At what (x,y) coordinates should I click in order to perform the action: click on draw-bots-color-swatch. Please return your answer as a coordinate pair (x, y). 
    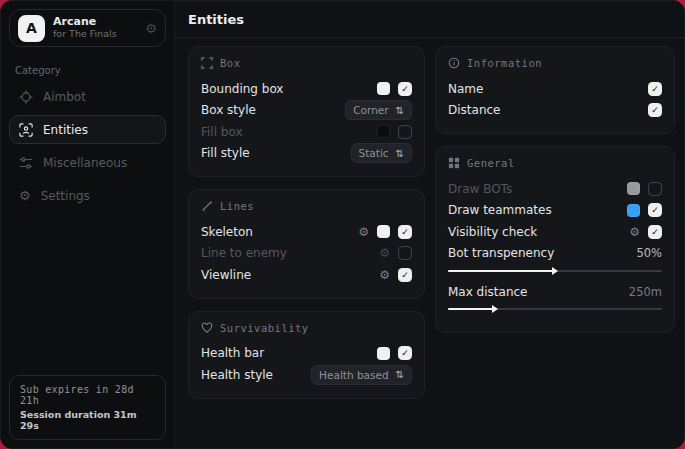
    Looking at the image, I should click on (634, 188).